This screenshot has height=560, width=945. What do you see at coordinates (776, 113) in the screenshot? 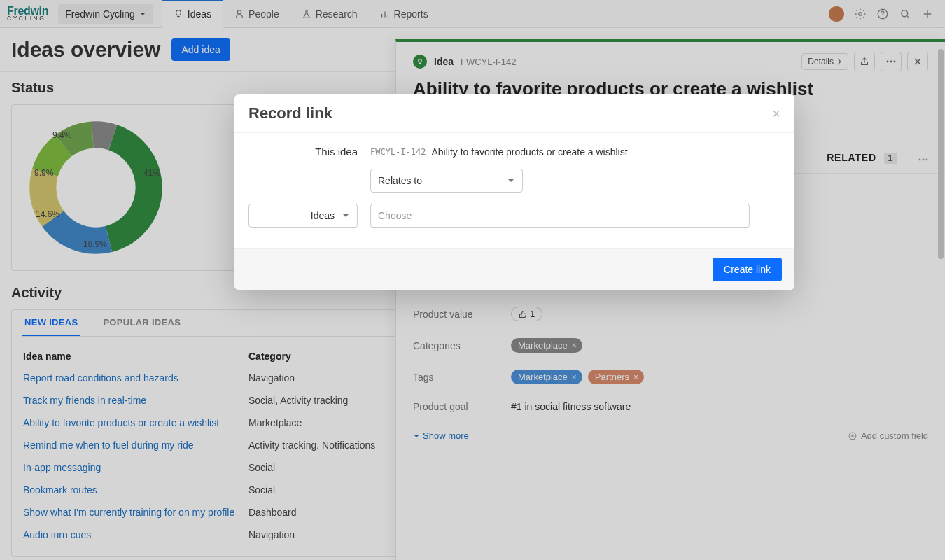
I see `modal-close-button: ×` at bounding box center [776, 113].